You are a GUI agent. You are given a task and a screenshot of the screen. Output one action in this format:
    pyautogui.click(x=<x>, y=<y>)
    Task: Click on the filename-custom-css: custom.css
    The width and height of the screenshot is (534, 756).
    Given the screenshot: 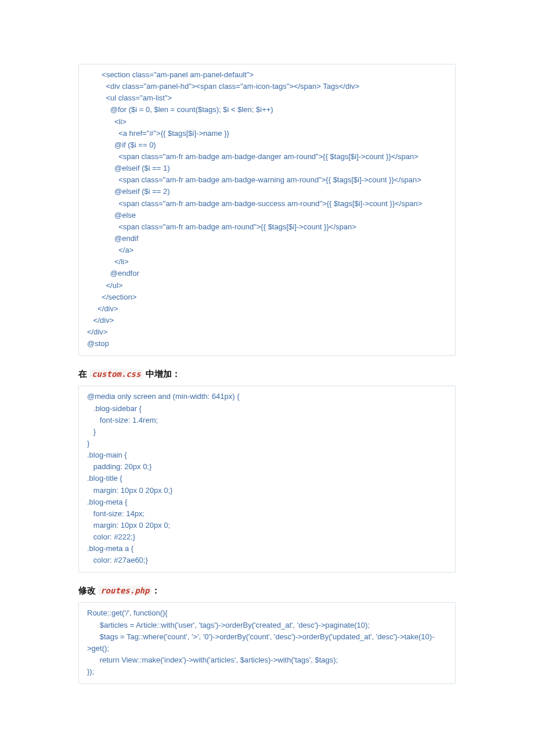 What is the action you would take?
    pyautogui.click(x=116, y=374)
    